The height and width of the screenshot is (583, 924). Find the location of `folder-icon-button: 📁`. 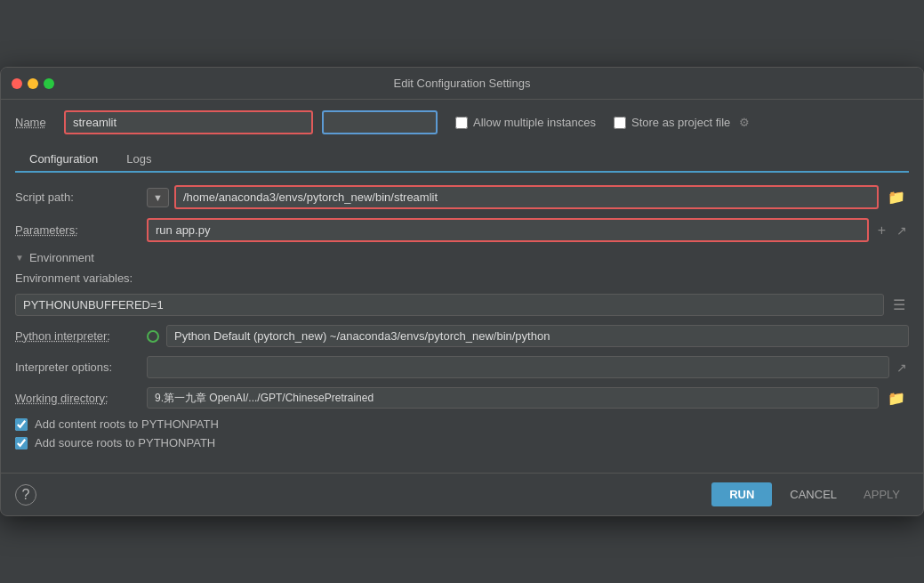

folder-icon-button: 📁 is located at coordinates (896, 198).